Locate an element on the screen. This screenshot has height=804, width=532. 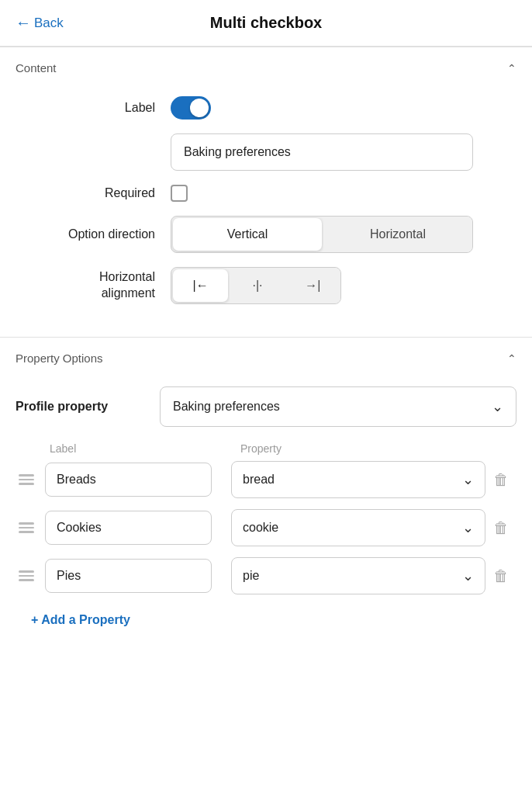
horizontal-alignment-label: Horizontalalignment is located at coordinates (93, 286).